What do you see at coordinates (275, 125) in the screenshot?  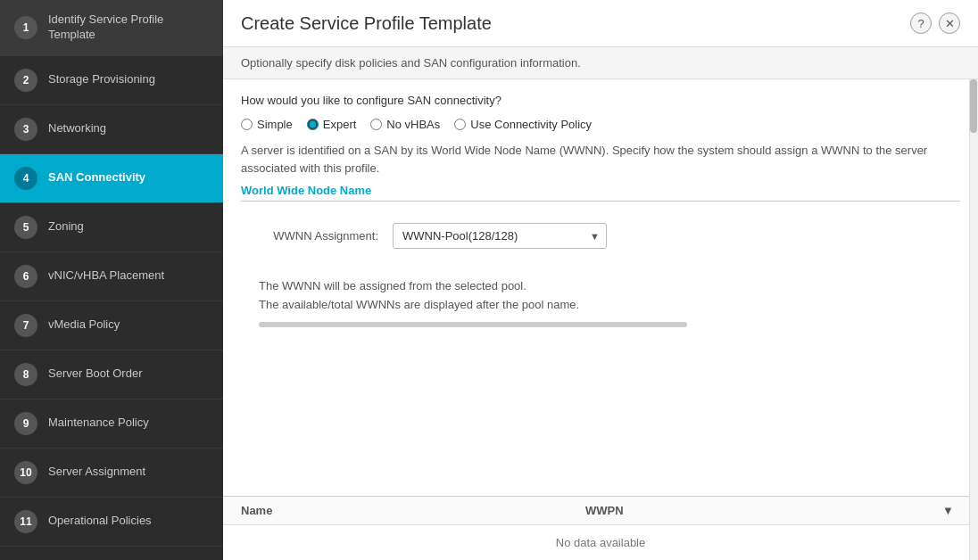 I see `radio-simple-label: Simple` at bounding box center [275, 125].